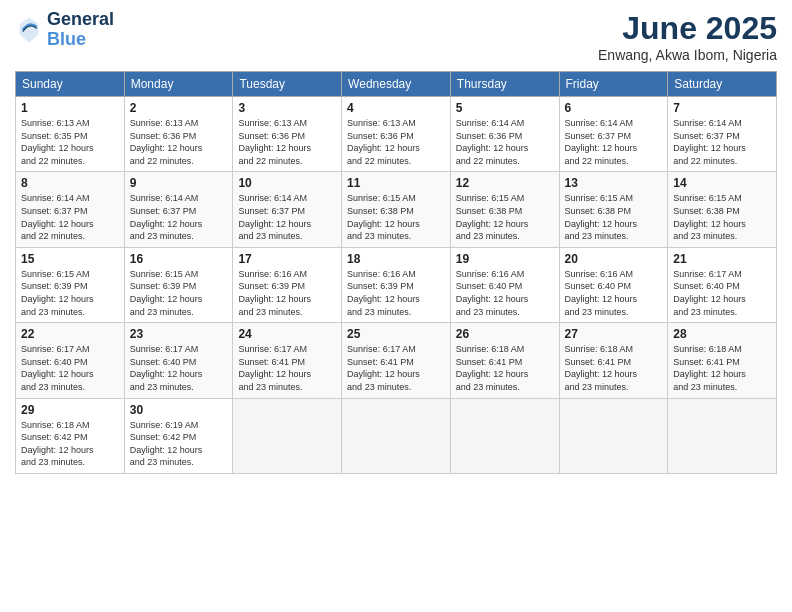 Image resolution: width=792 pixels, height=612 pixels. What do you see at coordinates (64, 30) in the screenshot?
I see `logo: General Blue` at bounding box center [64, 30].